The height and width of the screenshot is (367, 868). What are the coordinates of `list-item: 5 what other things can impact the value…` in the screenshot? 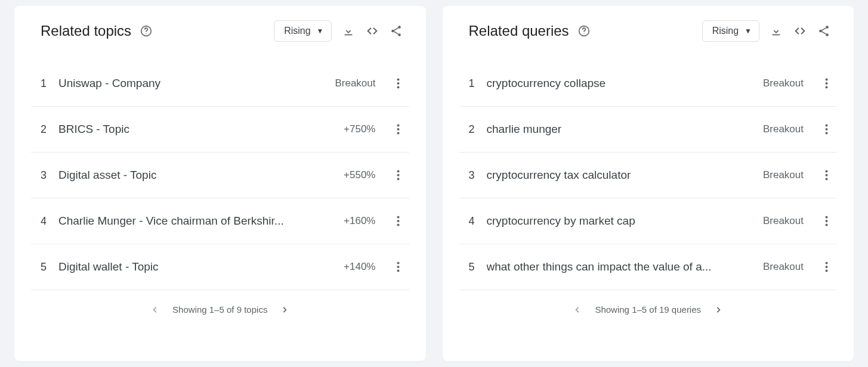 It's located at (648, 267).